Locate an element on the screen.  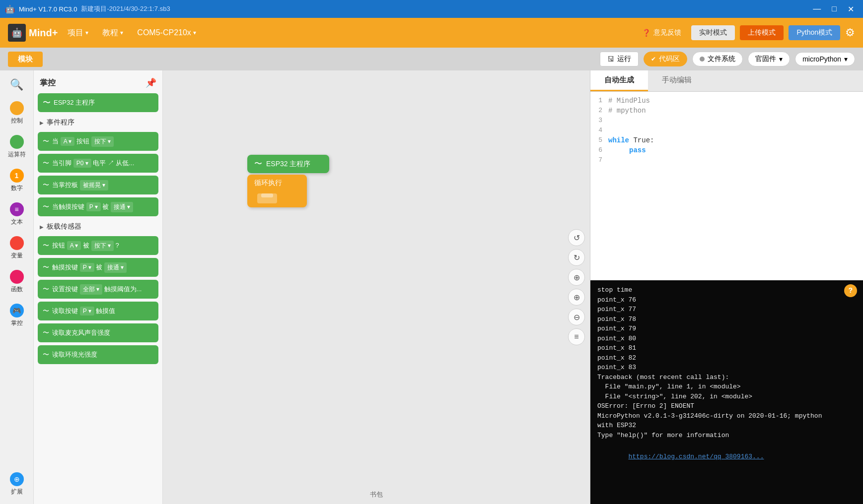
center-button: ⊕ is located at coordinates (576, 277).